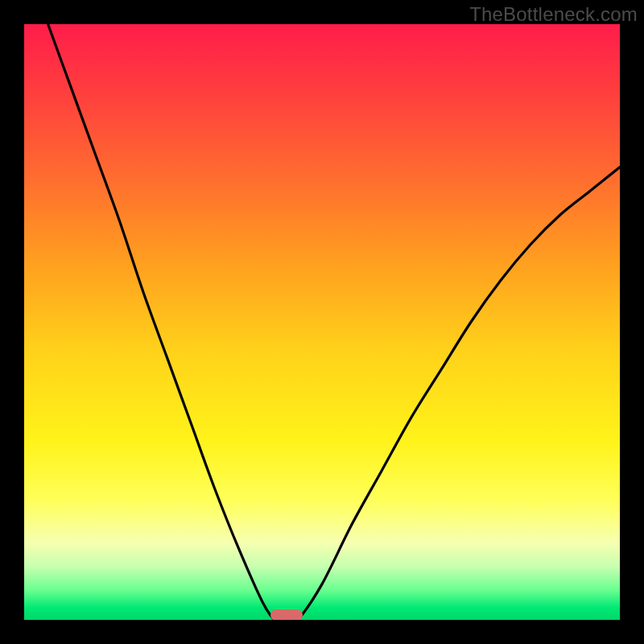 The width and height of the screenshot is (644, 644). Describe the element at coordinates (287, 615) in the screenshot. I see `optimal-marker` at that location.